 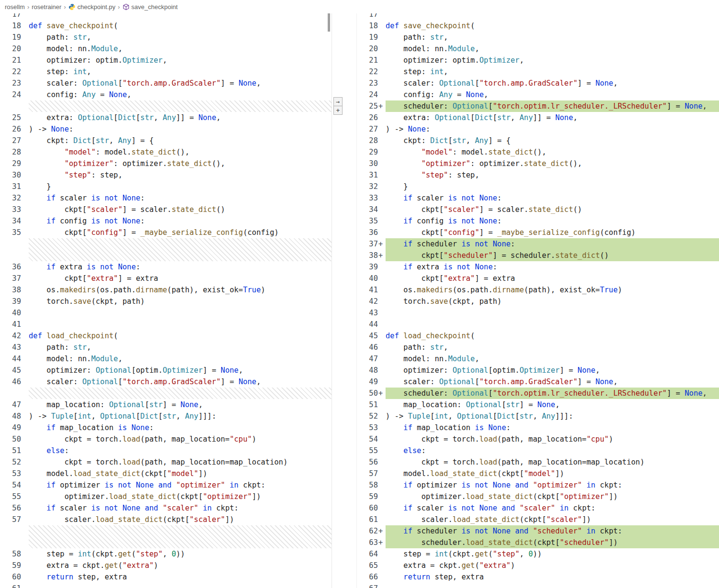 I want to click on code-line: 39 if extra is not None:, so click(x=538, y=267).